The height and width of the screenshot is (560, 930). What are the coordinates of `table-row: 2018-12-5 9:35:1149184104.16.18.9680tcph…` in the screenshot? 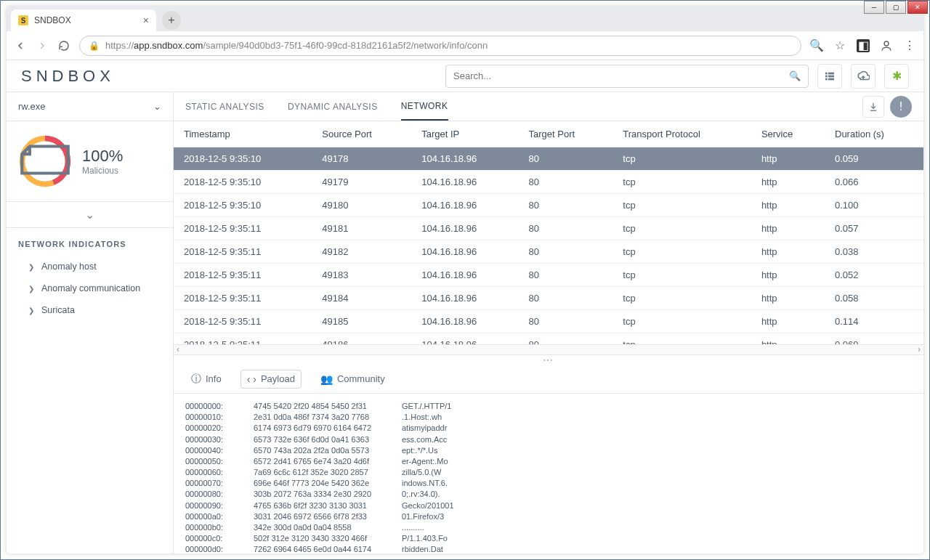 It's located at (549, 299).